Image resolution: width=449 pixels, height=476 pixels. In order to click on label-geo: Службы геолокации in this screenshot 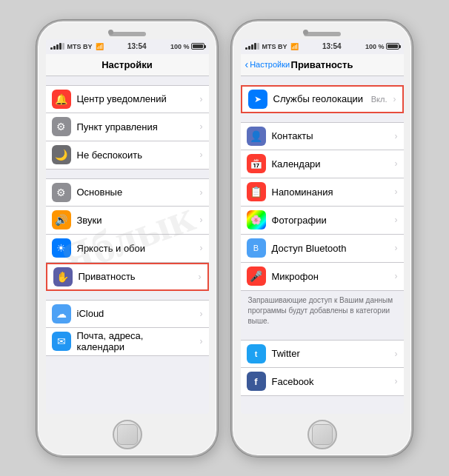, I will do `click(319, 99)`.